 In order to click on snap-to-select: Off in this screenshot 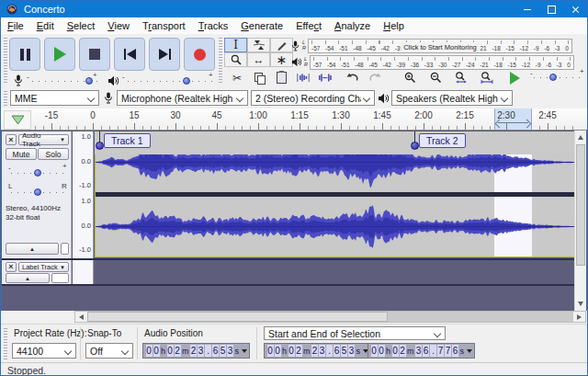, I will do `click(109, 351)`.